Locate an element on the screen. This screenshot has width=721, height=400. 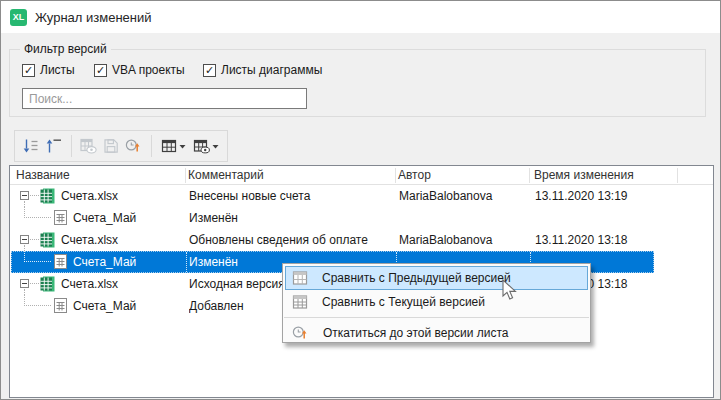
context-menu: Сравнить с Предыдущей версией Сравнить с… is located at coordinates (436, 303).